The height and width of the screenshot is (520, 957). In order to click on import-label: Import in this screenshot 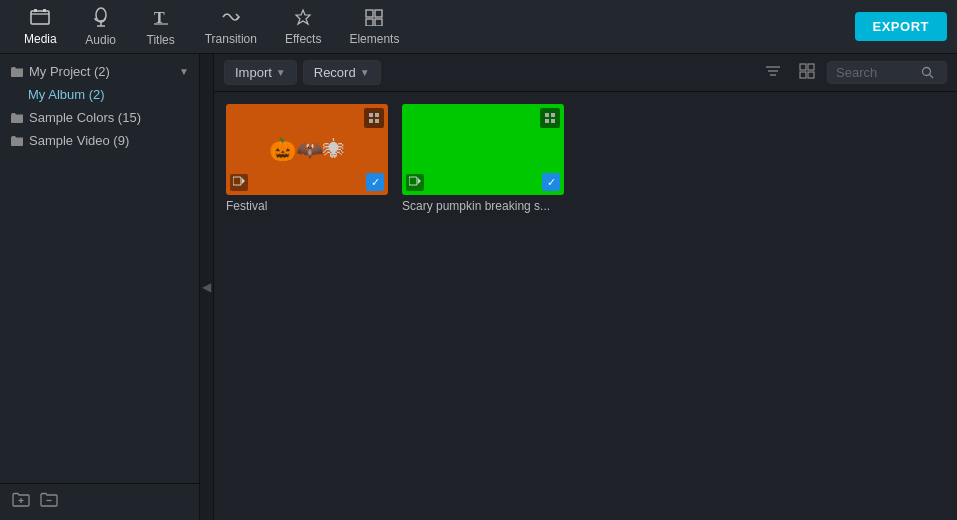, I will do `click(254, 72)`.